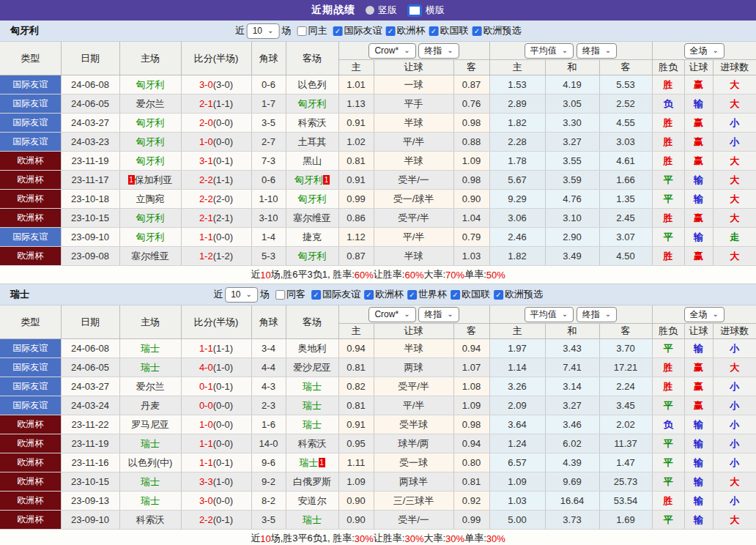 The height and width of the screenshot is (545, 756). Describe the element at coordinates (415, 10) in the screenshot. I see `radio-selected-icon` at that location.